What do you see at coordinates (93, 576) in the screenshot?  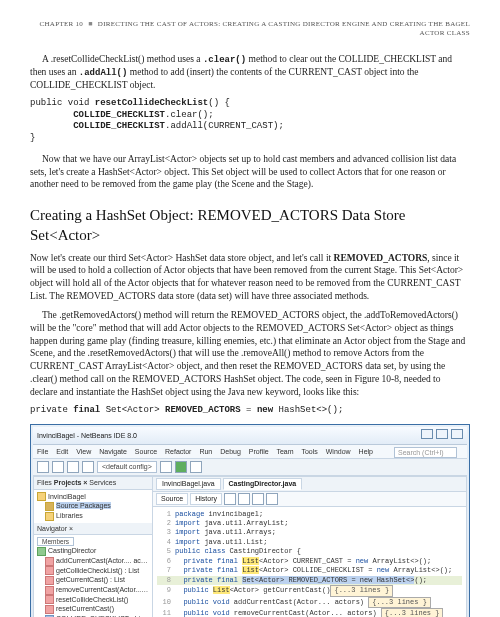 I see `navigator-tree: Members CastingDirector addCurrentCast(A…` at bounding box center [93, 576].